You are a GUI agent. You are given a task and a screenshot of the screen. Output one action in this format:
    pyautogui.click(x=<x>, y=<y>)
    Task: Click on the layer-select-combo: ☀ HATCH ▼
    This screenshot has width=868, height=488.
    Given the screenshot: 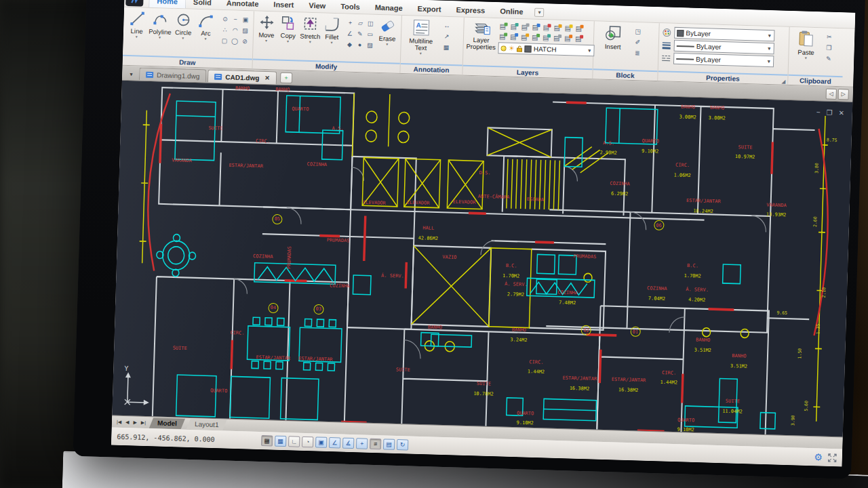 What is the action you would take?
    pyautogui.click(x=547, y=49)
    